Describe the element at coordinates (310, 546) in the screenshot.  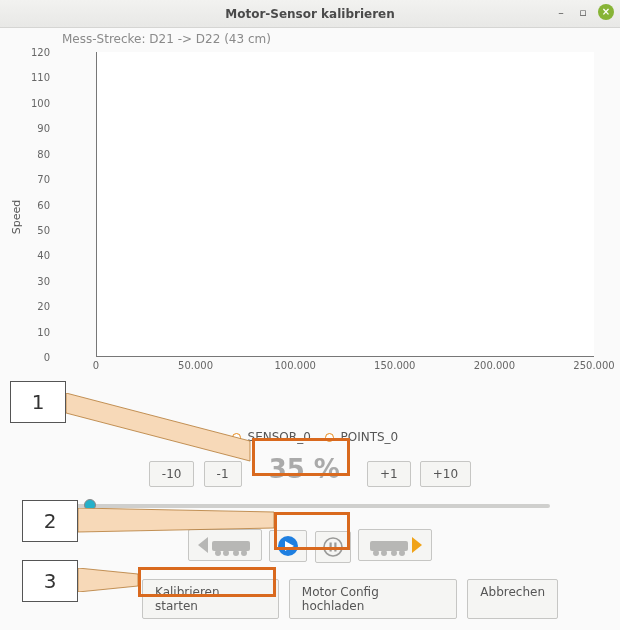
I see `direction-row` at that location.